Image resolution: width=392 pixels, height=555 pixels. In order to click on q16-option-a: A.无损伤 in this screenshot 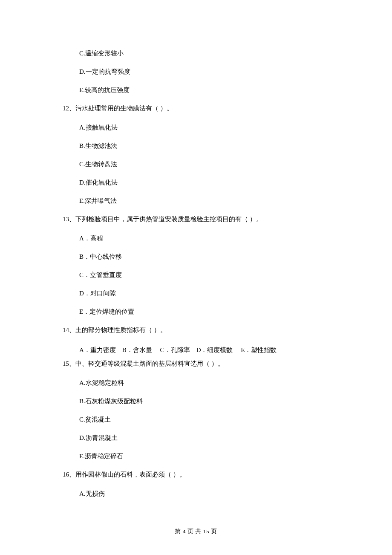, I will do `click(207, 494)`.